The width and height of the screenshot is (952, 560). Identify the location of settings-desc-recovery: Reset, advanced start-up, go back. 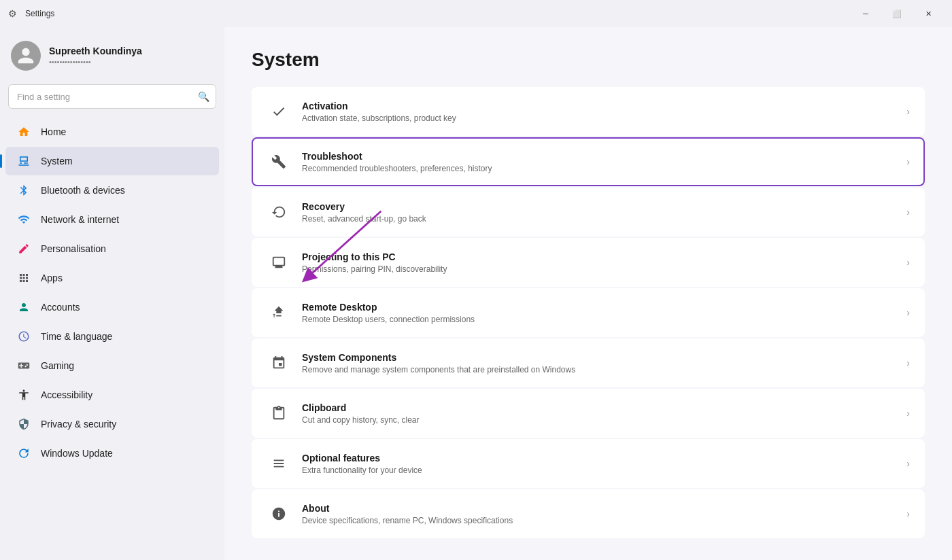
(600, 219).